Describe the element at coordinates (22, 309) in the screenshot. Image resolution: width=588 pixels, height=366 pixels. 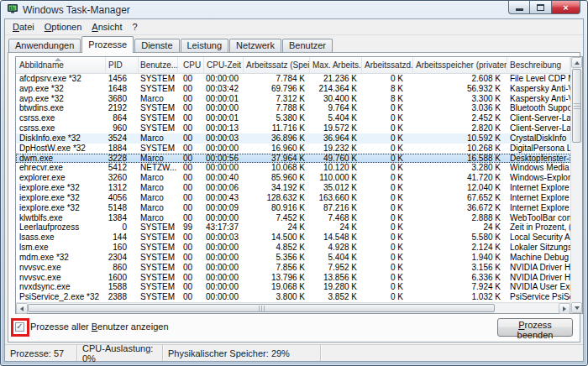
I see `scroll-left-button` at that location.